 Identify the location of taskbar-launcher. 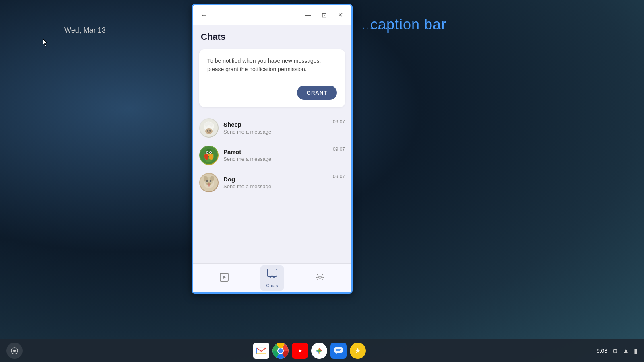
(14, 351).